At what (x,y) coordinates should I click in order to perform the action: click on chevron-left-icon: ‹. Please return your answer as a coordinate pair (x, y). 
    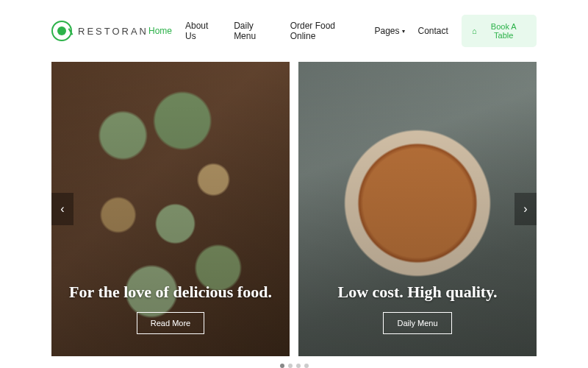
    Looking at the image, I should click on (62, 209).